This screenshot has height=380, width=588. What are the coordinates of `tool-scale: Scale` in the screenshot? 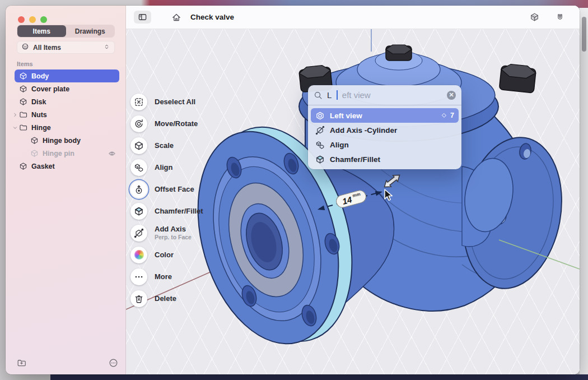 It's located at (167, 146).